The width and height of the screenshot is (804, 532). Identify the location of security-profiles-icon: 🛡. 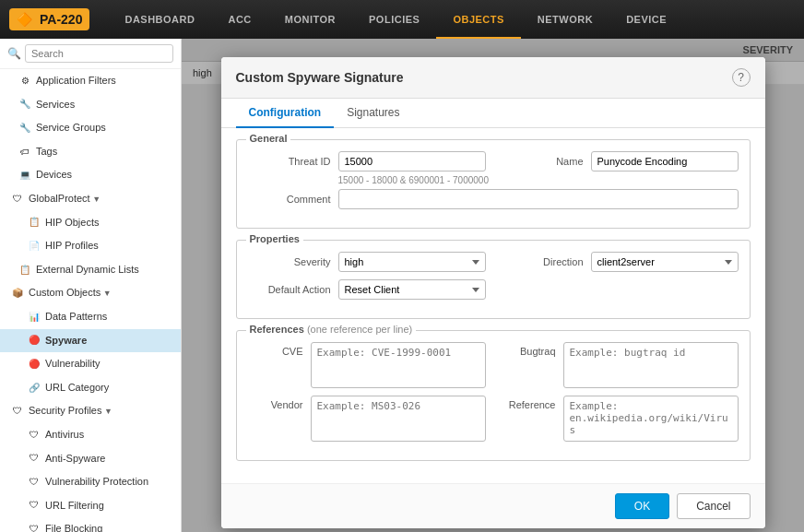
(18, 411).